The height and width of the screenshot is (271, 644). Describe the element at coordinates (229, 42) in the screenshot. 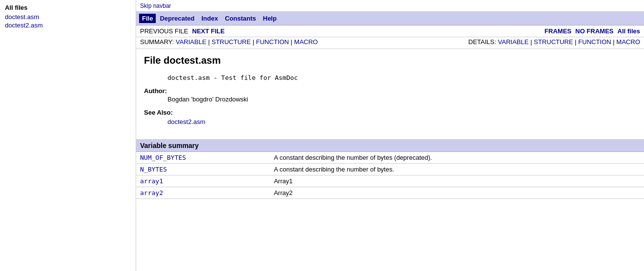

I see `summary-links: SUMMARY: VARIABLE | STRUCTURE | FUNCTION…` at that location.